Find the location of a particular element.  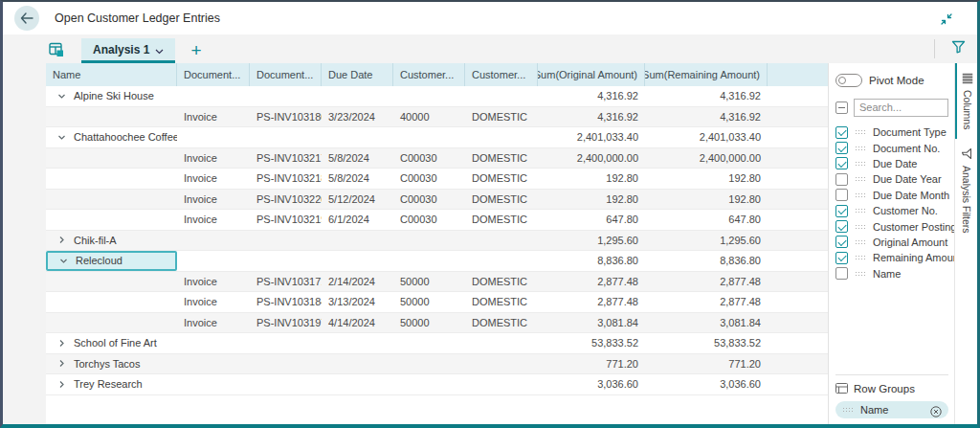

cell-original-amount: 1,295.60 is located at coordinates (591, 241).